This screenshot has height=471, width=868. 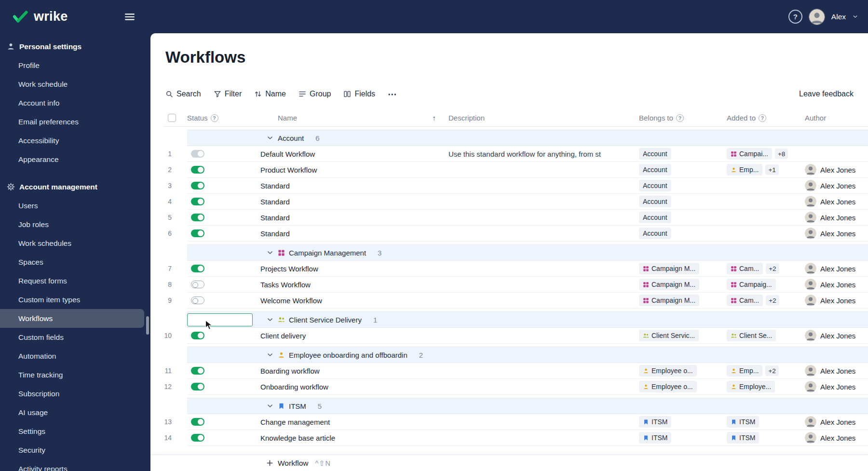 I want to click on status-help-icon: ?, so click(x=215, y=118).